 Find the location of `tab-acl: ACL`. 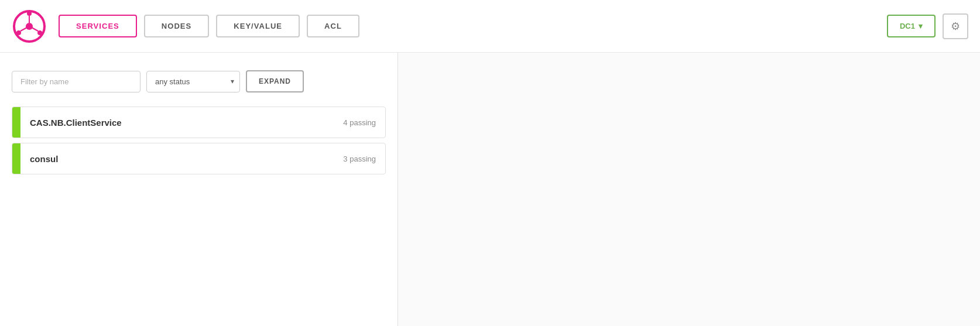

tab-acl: ACL is located at coordinates (333, 26).